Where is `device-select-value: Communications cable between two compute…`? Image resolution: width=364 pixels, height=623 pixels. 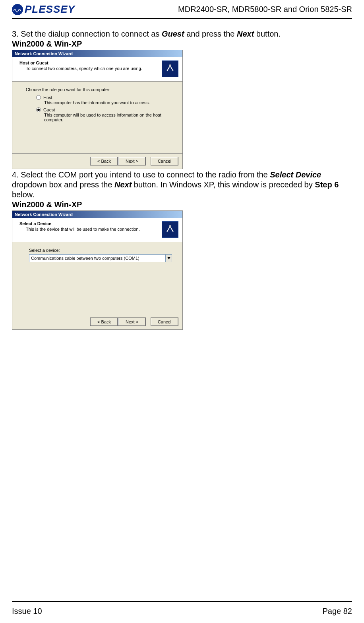 device-select-value: Communications cable between two compute… is located at coordinates (97, 258).